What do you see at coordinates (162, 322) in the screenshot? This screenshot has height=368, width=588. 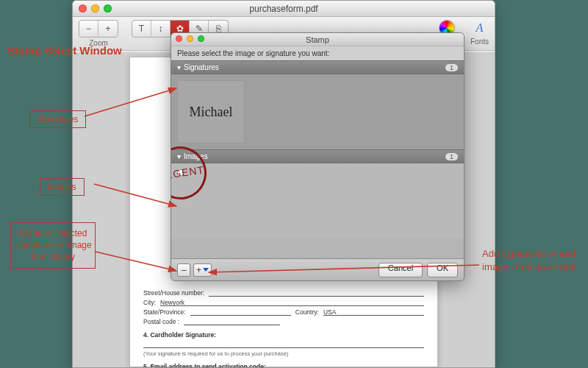 I see `postal-label: Postal code :` at bounding box center [162, 322].